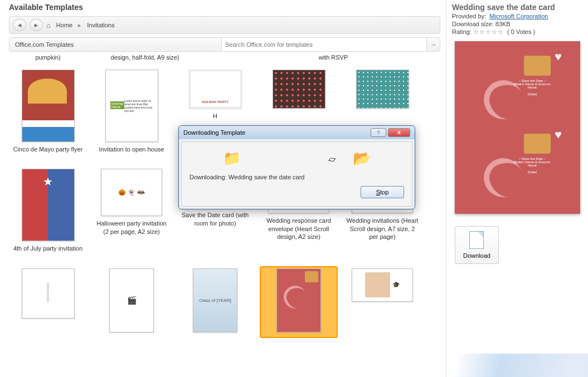  Describe the element at coordinates (242, 57) in the screenshot. I see `tpl-label-partial` at that location.